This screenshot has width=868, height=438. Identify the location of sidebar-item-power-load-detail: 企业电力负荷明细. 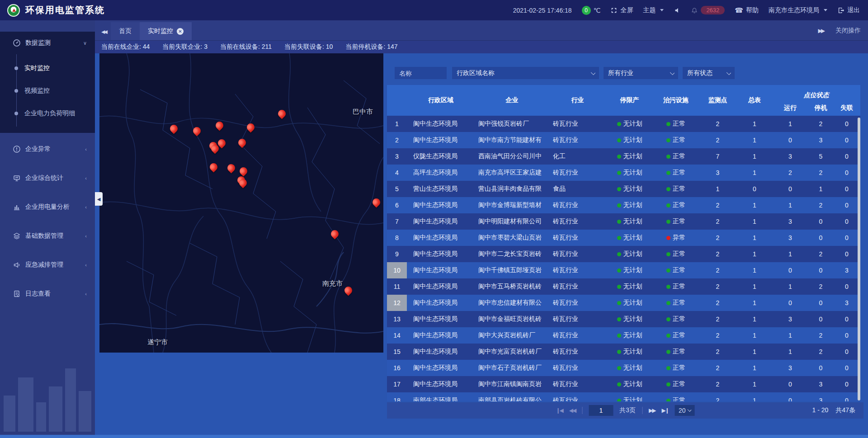
(47, 113).